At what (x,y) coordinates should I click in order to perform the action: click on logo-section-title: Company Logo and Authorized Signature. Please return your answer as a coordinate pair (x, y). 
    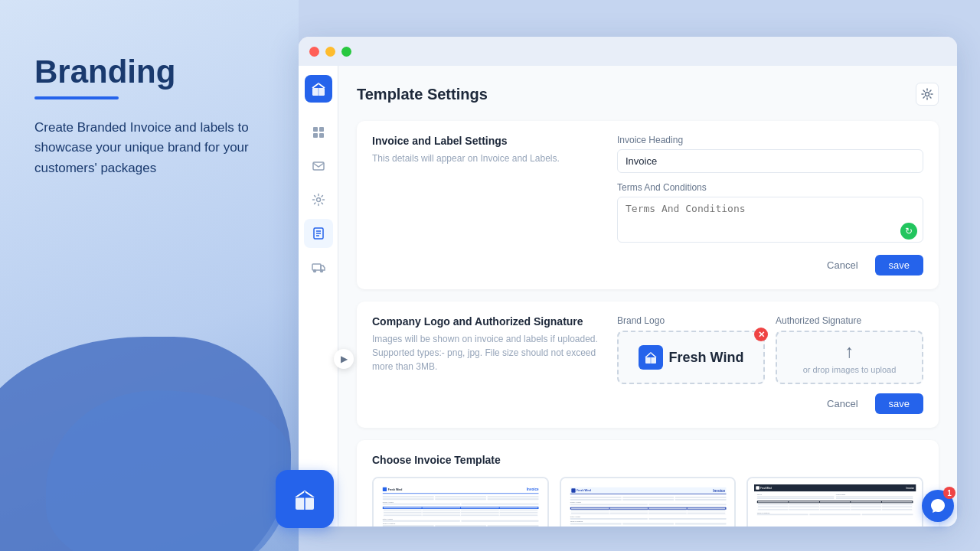
    Looking at the image, I should click on (487, 321).